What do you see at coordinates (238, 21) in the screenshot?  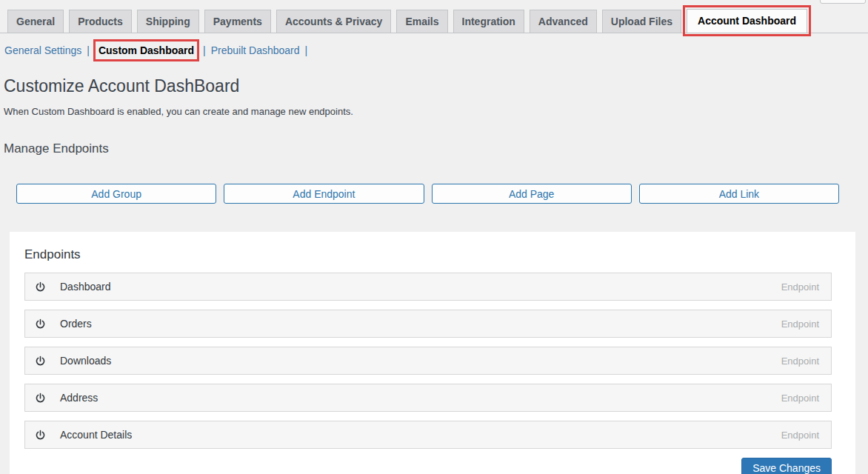 I see `tab-payments: Payments` at bounding box center [238, 21].